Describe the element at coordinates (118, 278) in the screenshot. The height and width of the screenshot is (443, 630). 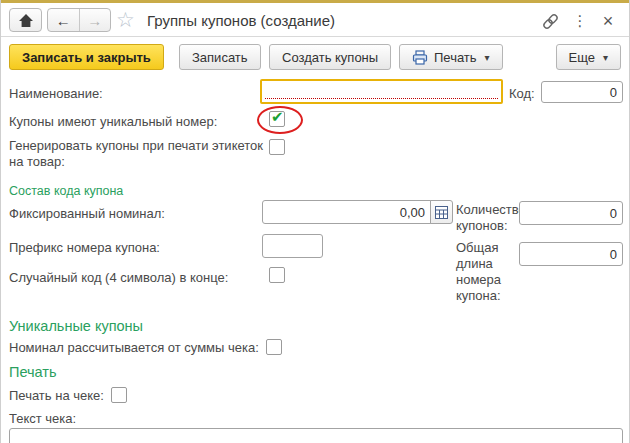
I see `random-code-label: Случайный код (4 символа) в конце:` at that location.